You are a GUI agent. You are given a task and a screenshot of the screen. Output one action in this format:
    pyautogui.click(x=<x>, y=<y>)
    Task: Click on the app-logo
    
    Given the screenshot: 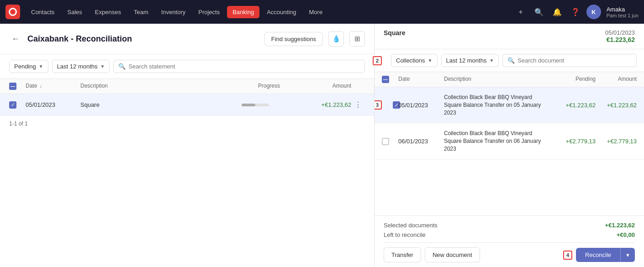 What is the action you would take?
    pyautogui.click(x=13, y=12)
    